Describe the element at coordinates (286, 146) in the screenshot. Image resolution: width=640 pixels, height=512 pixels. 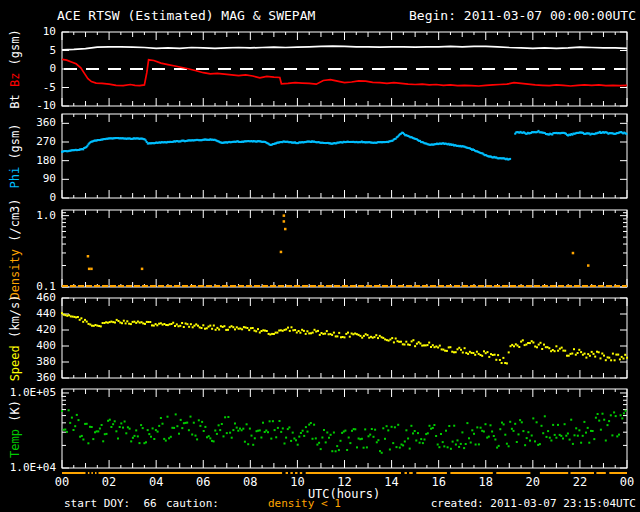
I see `series-Phi` at that location.